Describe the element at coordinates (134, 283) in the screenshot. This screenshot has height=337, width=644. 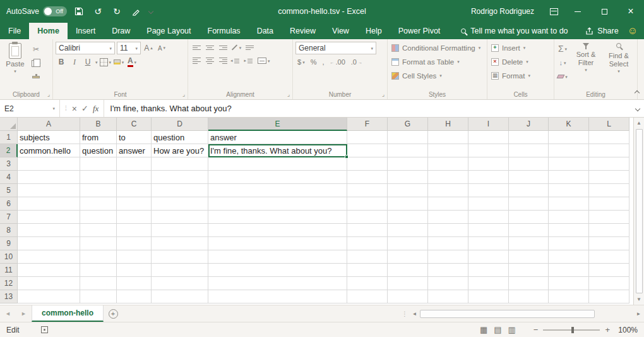
I see `cell-C12` at that location.